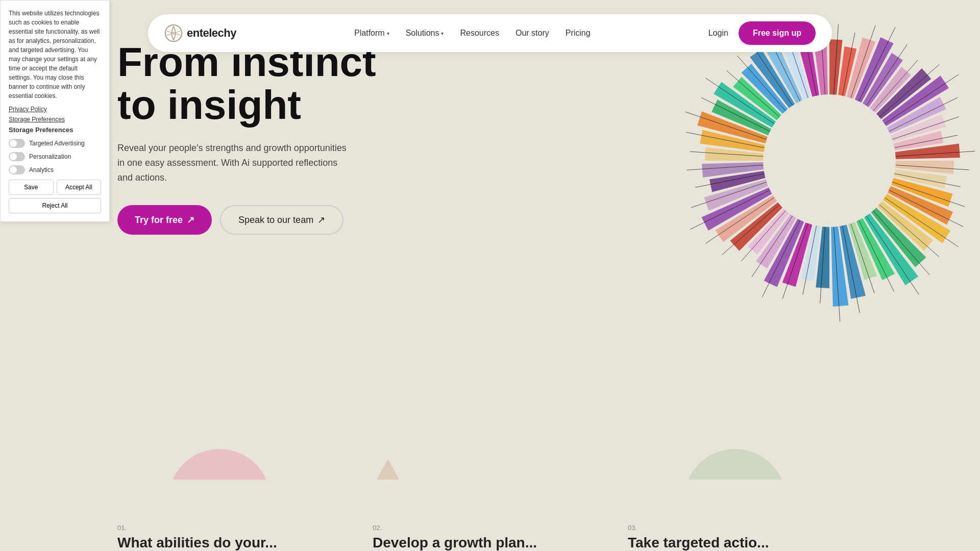  What do you see at coordinates (370, 33) in the screenshot?
I see `platform-label: Platform` at bounding box center [370, 33].